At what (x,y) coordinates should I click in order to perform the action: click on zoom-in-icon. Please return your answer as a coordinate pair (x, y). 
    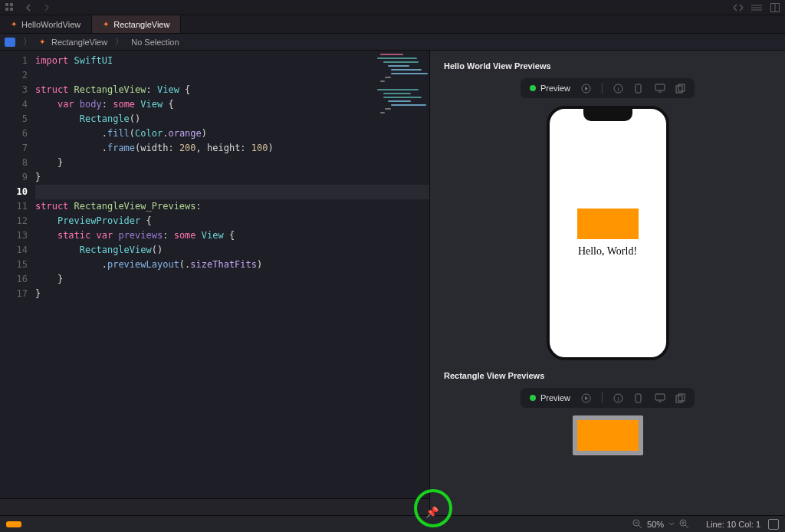
    Looking at the image, I should click on (684, 524).